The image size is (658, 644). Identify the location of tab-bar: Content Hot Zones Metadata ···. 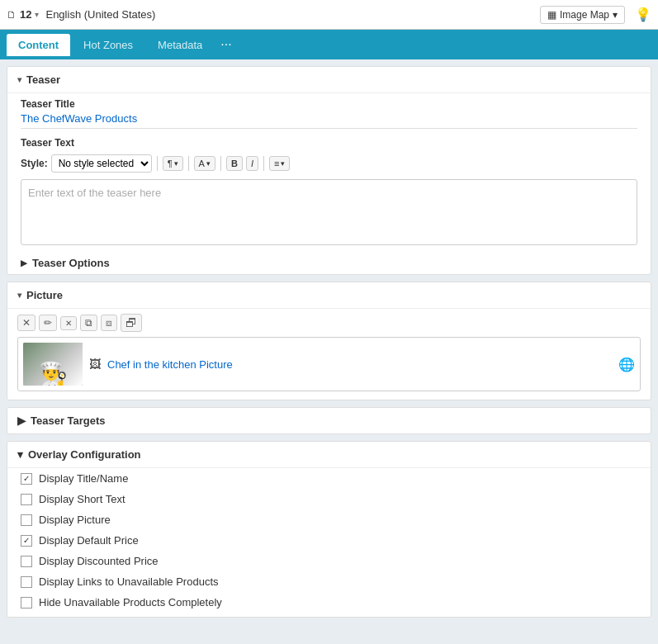
(329, 45).